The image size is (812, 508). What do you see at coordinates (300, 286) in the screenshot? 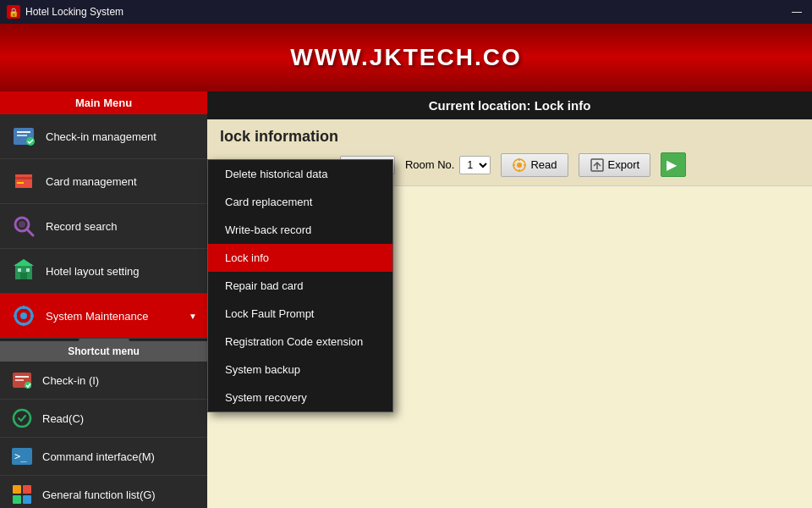
I see `context-menu-item-repair-bad-card: Repair bad card` at bounding box center [300, 286].